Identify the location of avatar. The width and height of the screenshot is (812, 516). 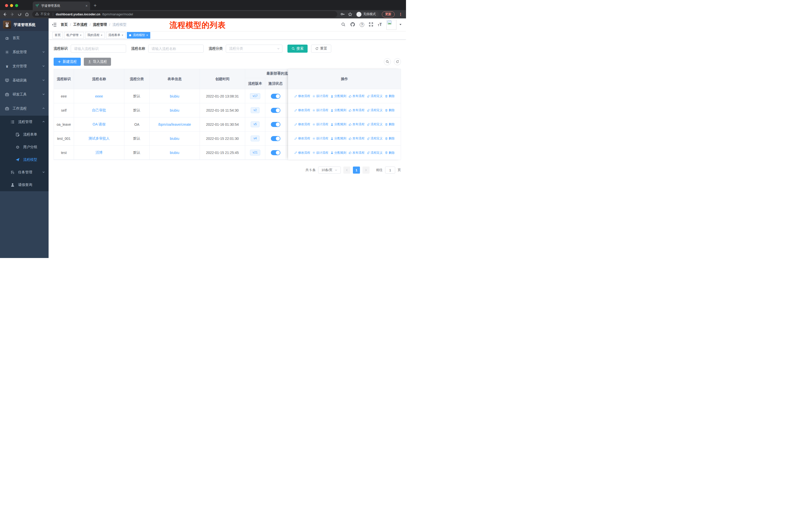
(392, 25).